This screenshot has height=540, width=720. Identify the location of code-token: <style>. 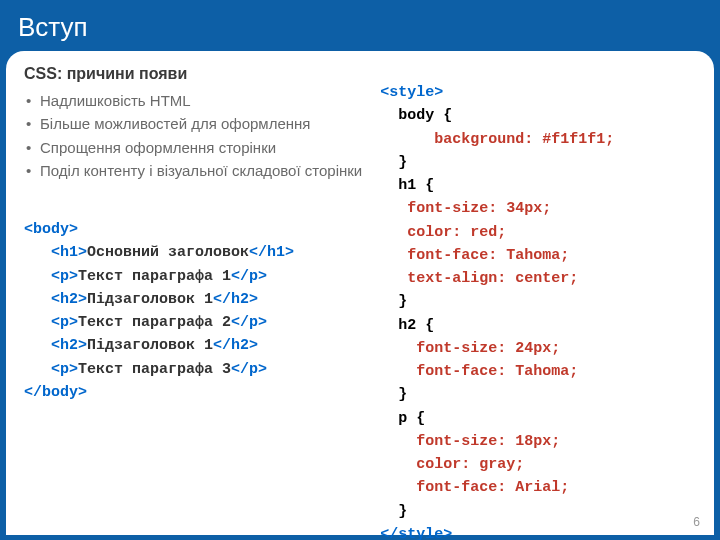
(412, 92).